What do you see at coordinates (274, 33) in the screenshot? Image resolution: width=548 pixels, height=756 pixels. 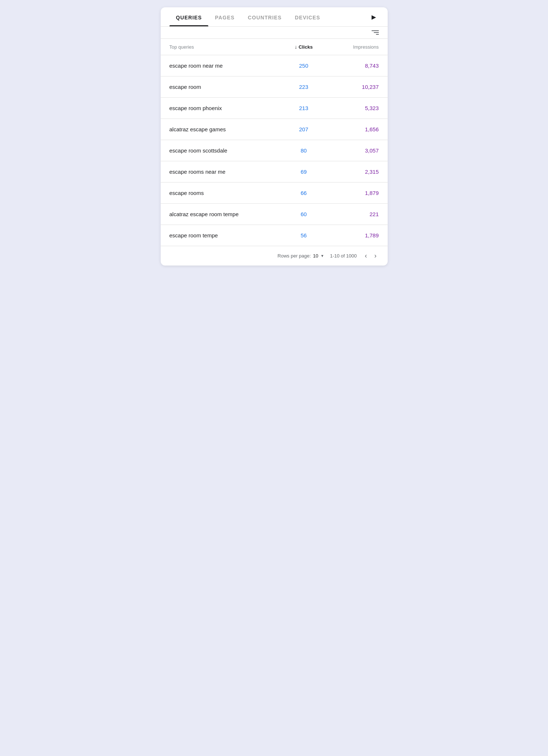 I see `filter-row` at bounding box center [274, 33].